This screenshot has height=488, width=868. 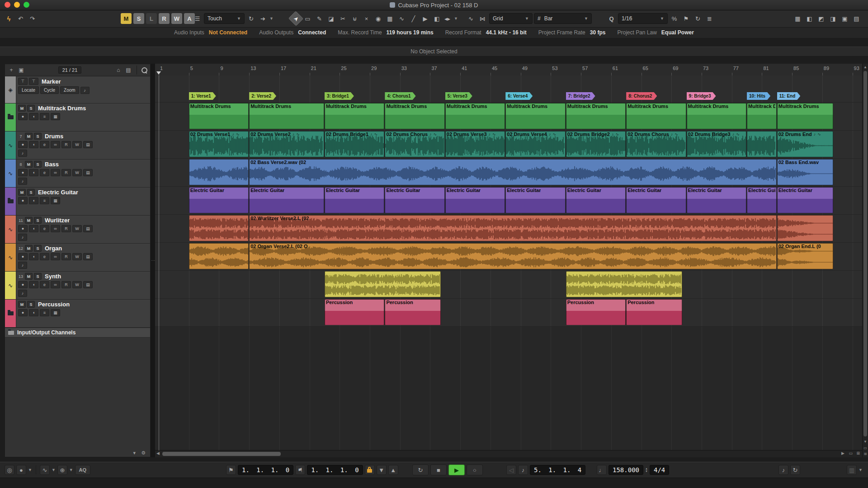 What do you see at coordinates (366, 19) in the screenshot?
I see `mute-tool-icon: ×` at bounding box center [366, 19].